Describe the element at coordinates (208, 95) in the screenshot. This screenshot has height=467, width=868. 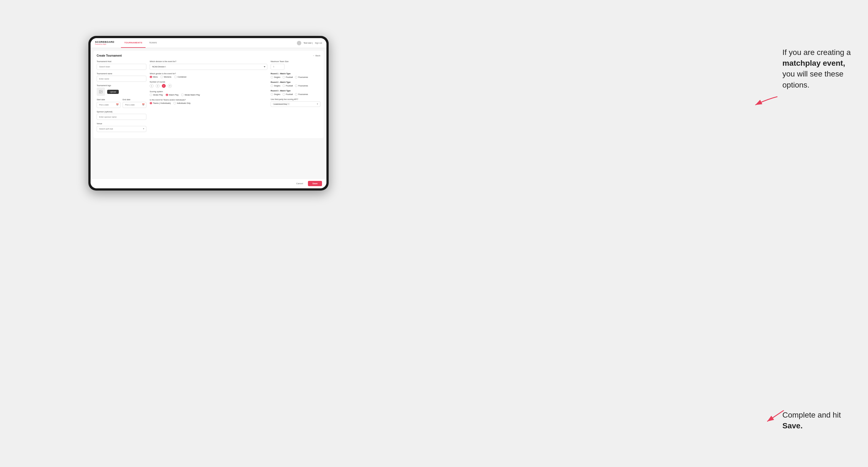
I see `scoring-radio-group: Stroke Play Match Play Medal Match Play` at that location.